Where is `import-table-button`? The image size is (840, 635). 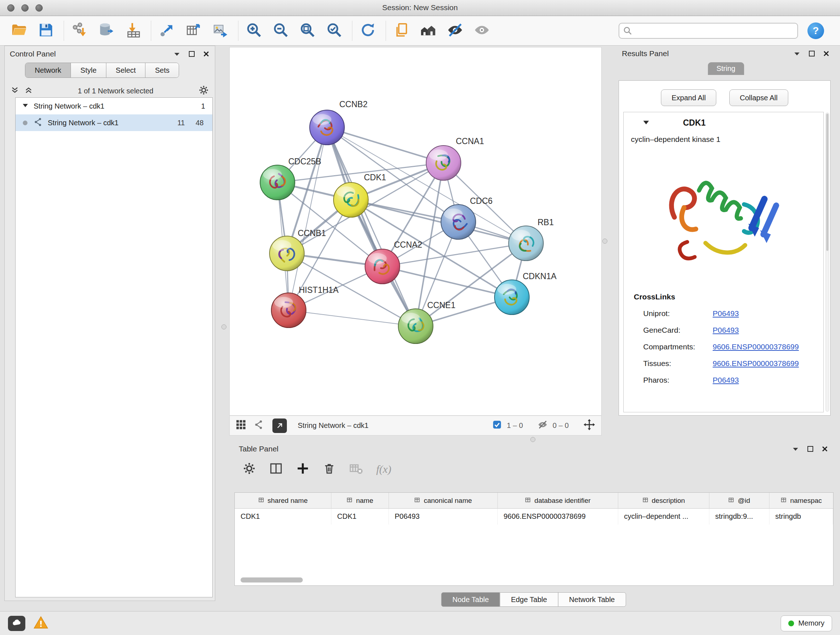
import-table-button is located at coordinates (133, 31).